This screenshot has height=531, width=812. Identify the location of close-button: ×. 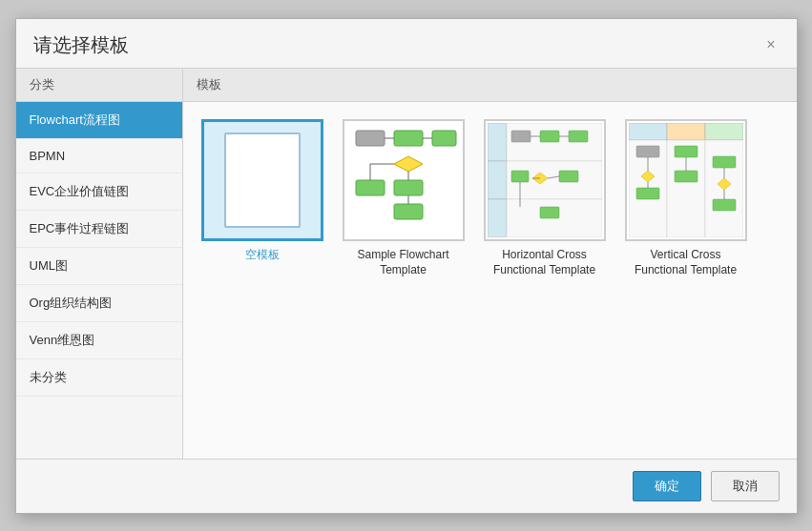
(771, 45).